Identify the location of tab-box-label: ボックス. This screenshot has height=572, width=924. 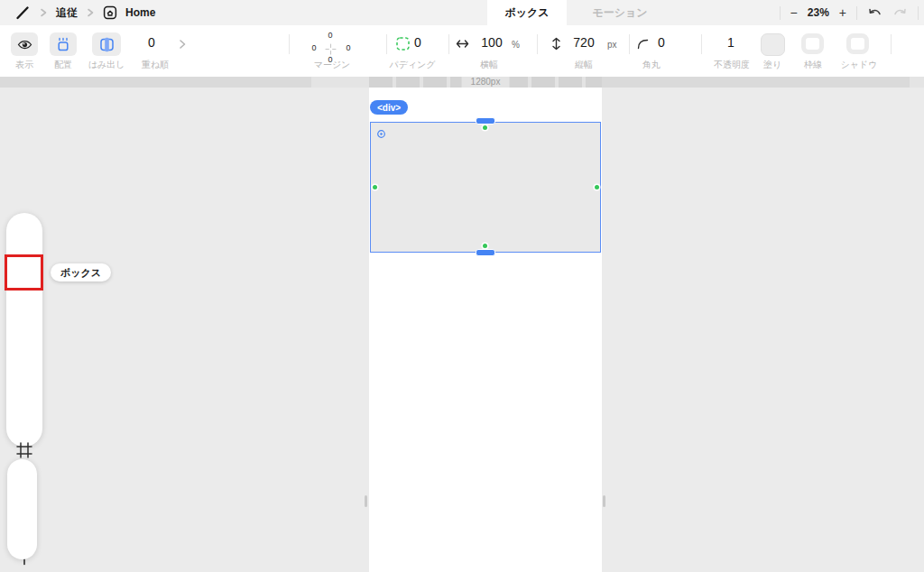
(527, 13).